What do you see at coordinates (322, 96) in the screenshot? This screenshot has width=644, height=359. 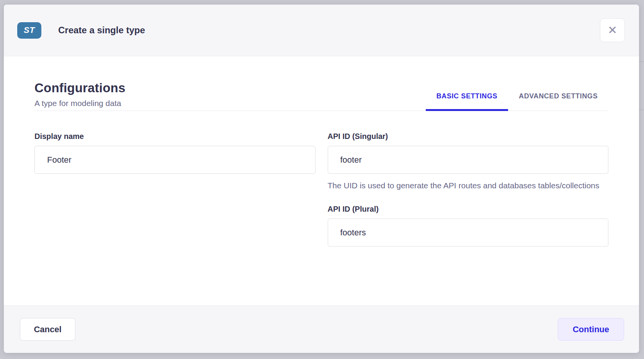 I see `section-header: Configurations A type for modeling data …` at bounding box center [322, 96].